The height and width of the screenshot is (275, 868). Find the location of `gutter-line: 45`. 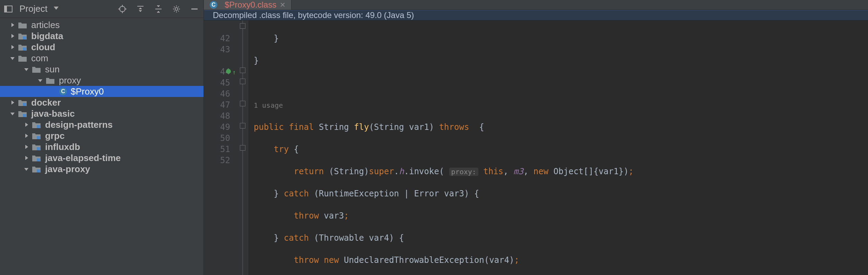

gutter-line: 45 is located at coordinates (217, 83).